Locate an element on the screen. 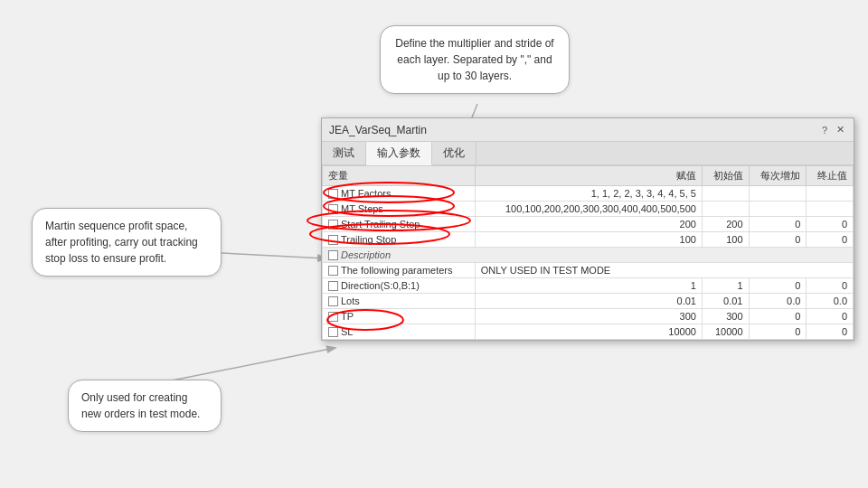 This screenshot has height=488, width=868. table-row: Description is located at coordinates (588, 255).